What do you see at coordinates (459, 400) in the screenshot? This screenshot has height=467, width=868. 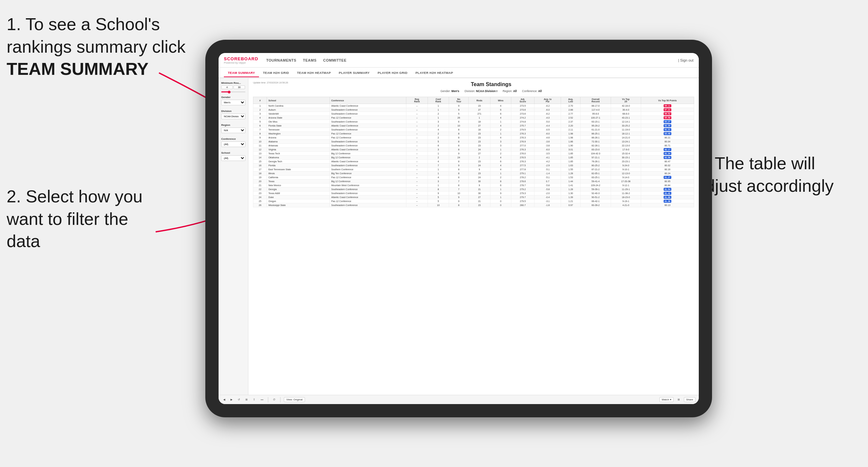 I see `toolbar-bottom: ◀ ▶ ↺ ⊞ ⇧ ••• ⏱ View: Original Watch ▾ ⊞…` at bounding box center [459, 400].